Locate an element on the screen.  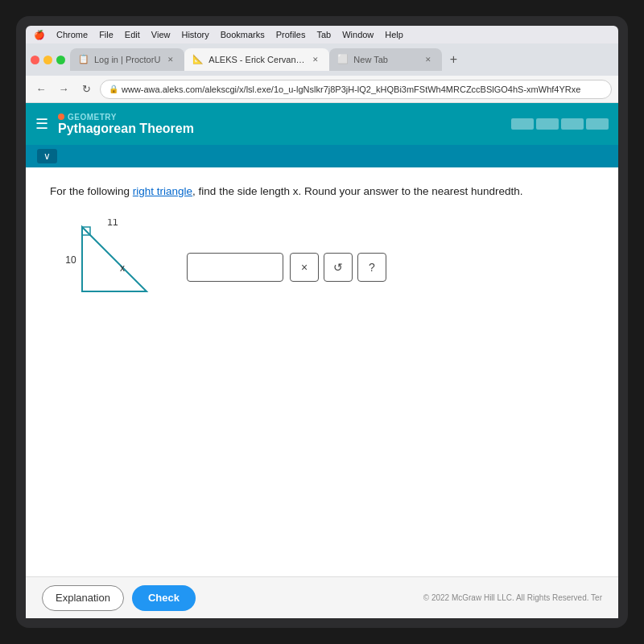
tab-newtab: ⬜ New Tab ✕ is located at coordinates (386, 60).